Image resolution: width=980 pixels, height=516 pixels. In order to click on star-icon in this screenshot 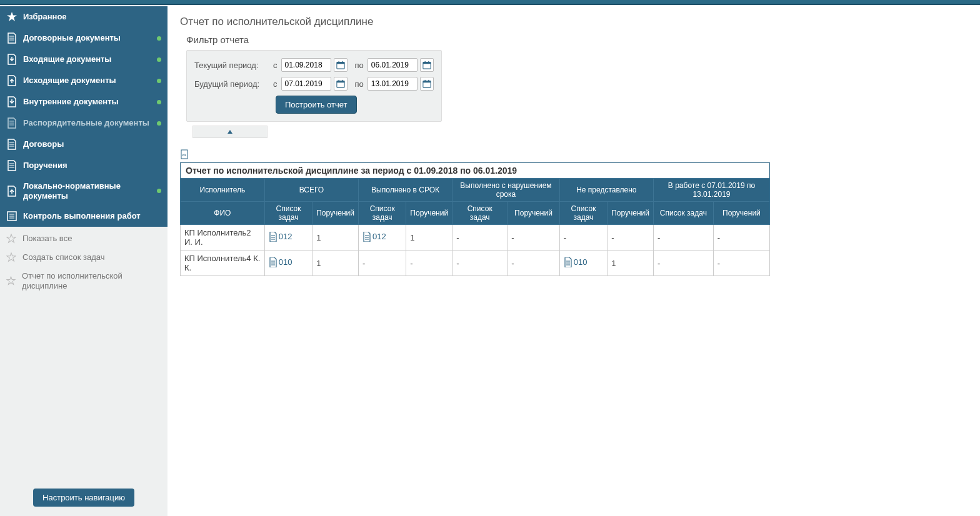, I will do `click(12, 17)`.